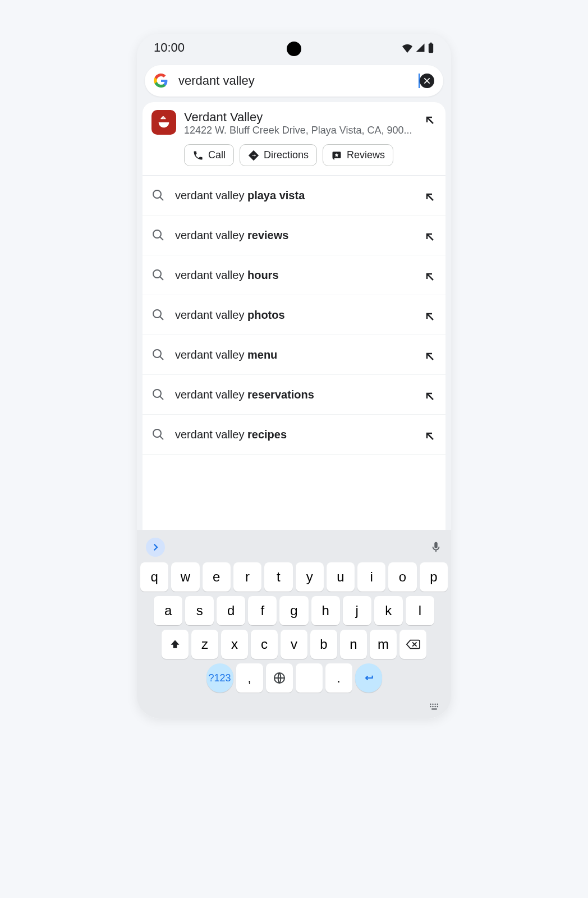  I want to click on key-s: s, so click(200, 611).